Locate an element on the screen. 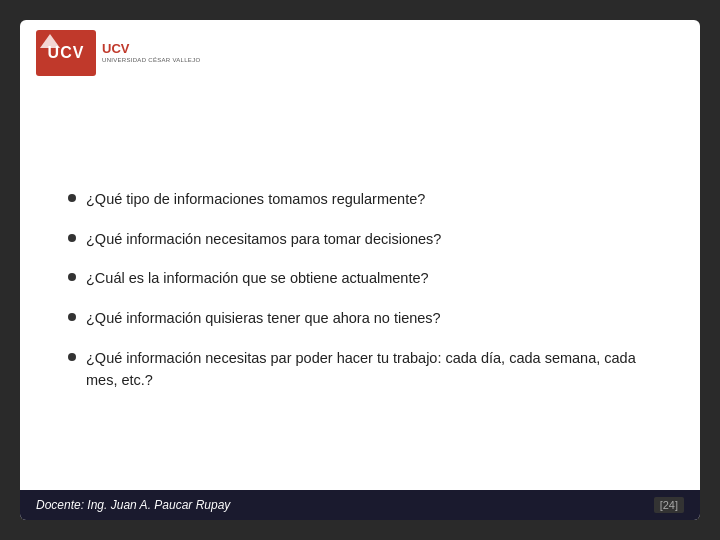 Image resolution: width=720 pixels, height=540 pixels. instructor-label: Docente: Ing. Juan A. Paucar Rupay is located at coordinates (133, 505).